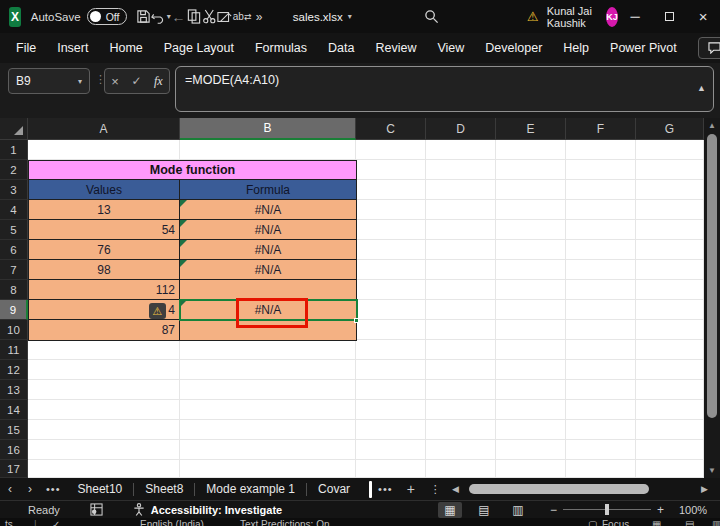 The height and width of the screenshot is (526, 720). I want to click on row-header-12: 12, so click(14, 370).